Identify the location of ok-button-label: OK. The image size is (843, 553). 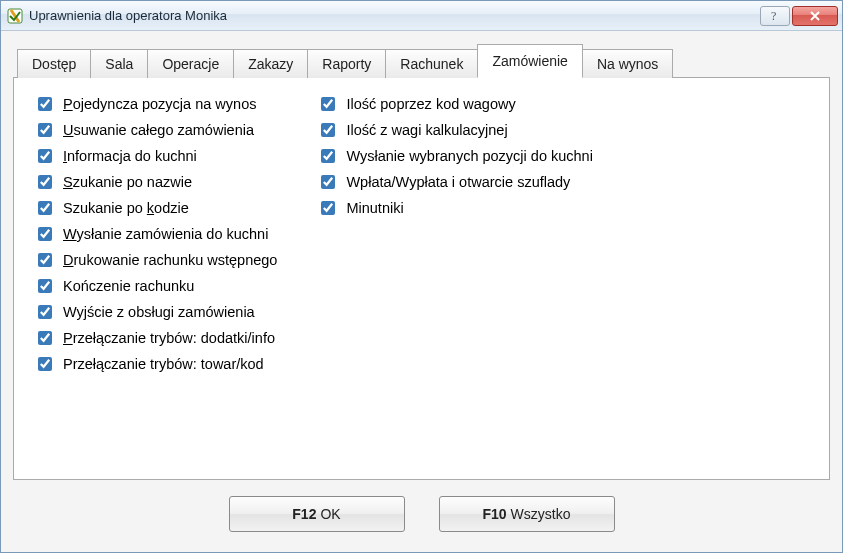
(330, 514).